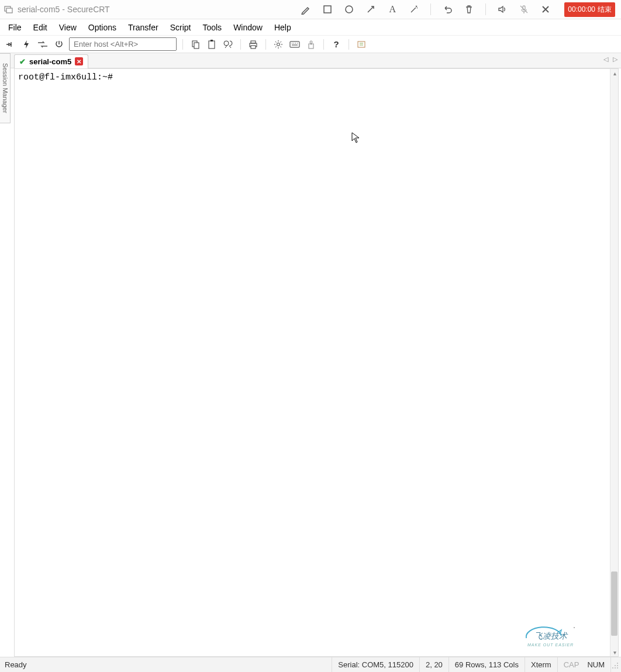 The height and width of the screenshot is (672, 621). Describe the element at coordinates (248, 27) in the screenshot. I see `menu-window: Window` at that location.